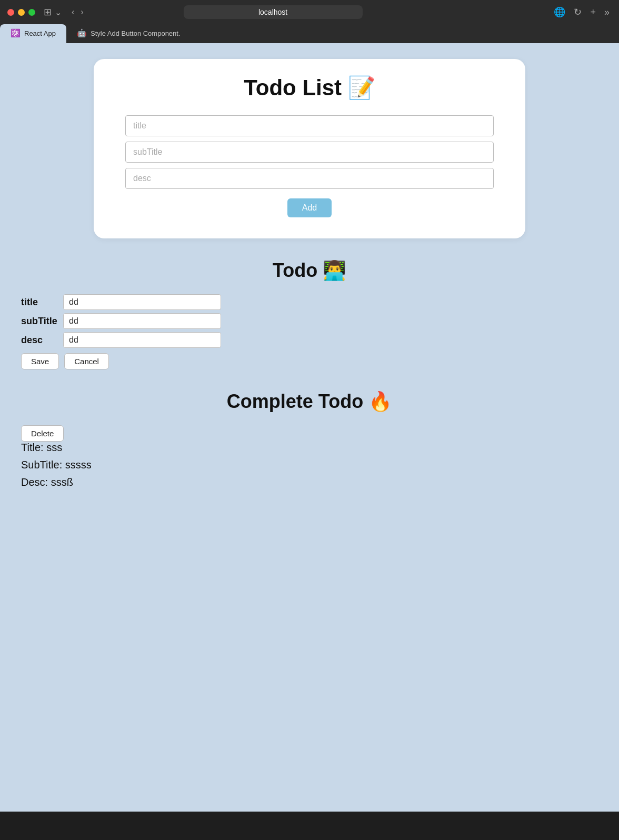 Image resolution: width=619 pixels, height=840 pixels. What do you see at coordinates (273, 12) in the screenshot?
I see `address-bar` at bounding box center [273, 12].